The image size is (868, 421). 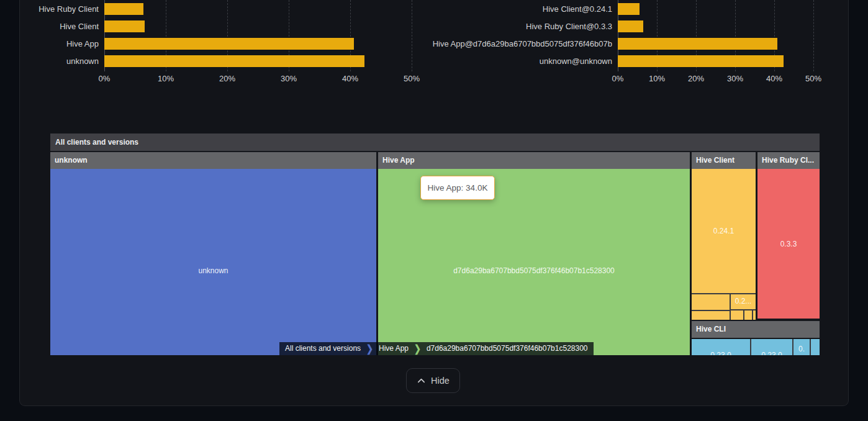 I want to click on treemap-title: All clients and versions, so click(x=435, y=142).